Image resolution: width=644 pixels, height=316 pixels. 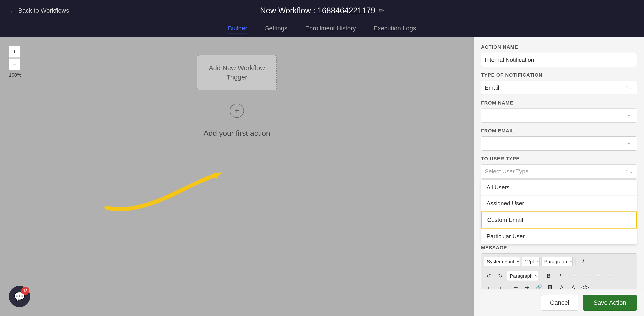 I want to click on tab-execution-logs: Execution Logs, so click(x=395, y=29).